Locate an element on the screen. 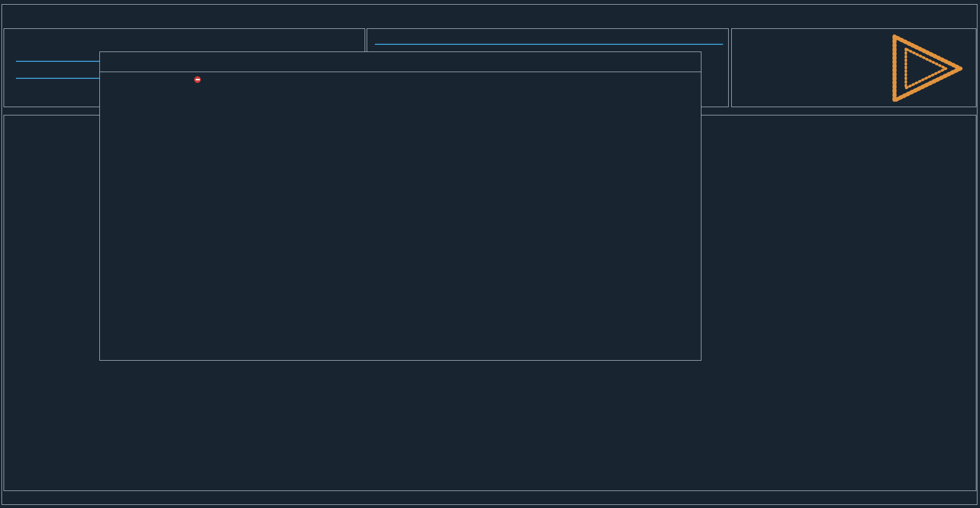  header-tags is located at coordinates (843, 141).